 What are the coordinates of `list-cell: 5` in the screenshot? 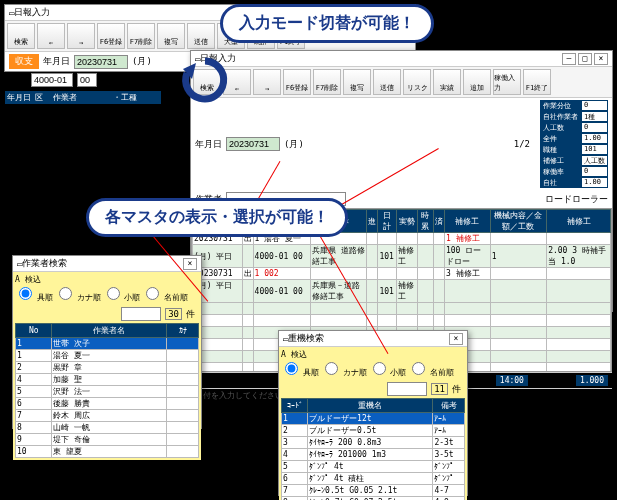 It's located at (34, 392).